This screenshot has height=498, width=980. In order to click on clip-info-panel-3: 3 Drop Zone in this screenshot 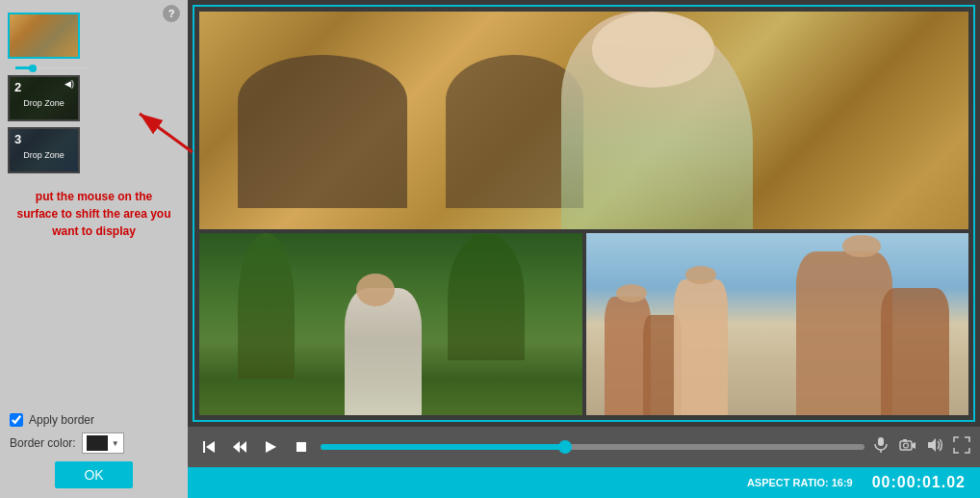, I will do `click(44, 150)`.